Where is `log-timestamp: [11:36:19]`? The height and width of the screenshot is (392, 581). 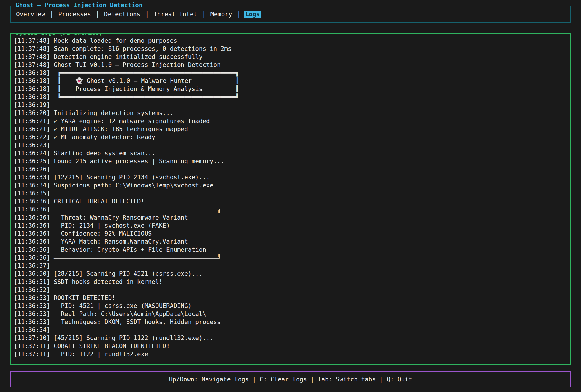
log-timestamp: [11:36:19] is located at coordinates (32, 105).